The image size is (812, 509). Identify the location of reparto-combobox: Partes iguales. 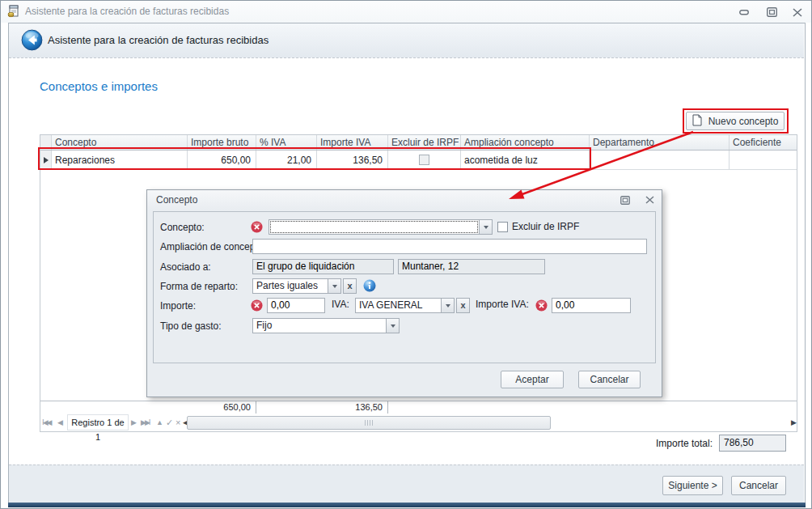
(297, 286).